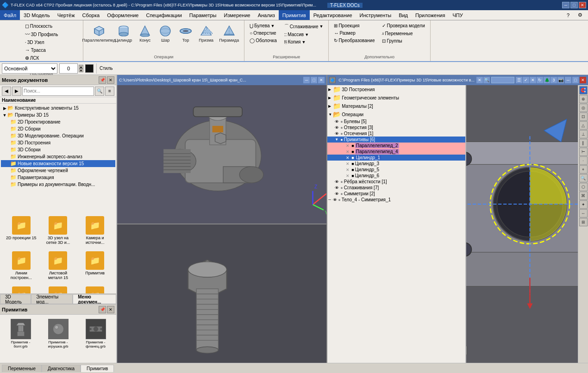 This screenshot has width=588, height=373. What do you see at coordinates (396, 140) in the screenshot?
I see `rt-primitives: ▼ ● Примитивы [6]` at bounding box center [396, 140].